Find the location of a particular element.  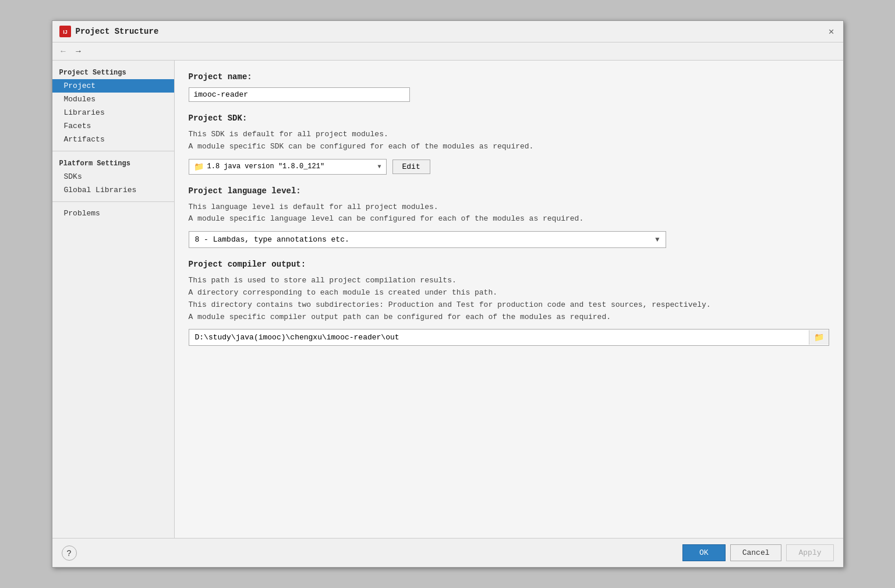

sidebar-item-global-libraries: Global Libraries is located at coordinates (113, 190).